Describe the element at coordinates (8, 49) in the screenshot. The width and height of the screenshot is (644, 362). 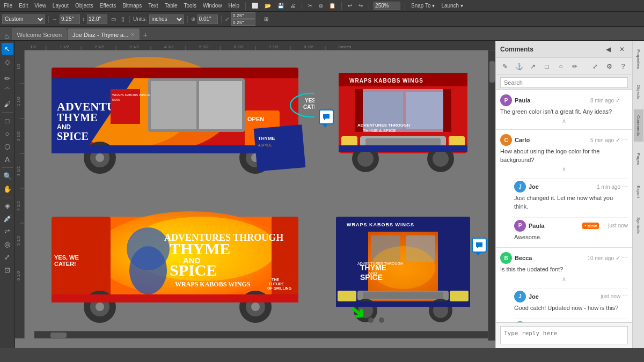
I see `select-tool: ↖` at that location.